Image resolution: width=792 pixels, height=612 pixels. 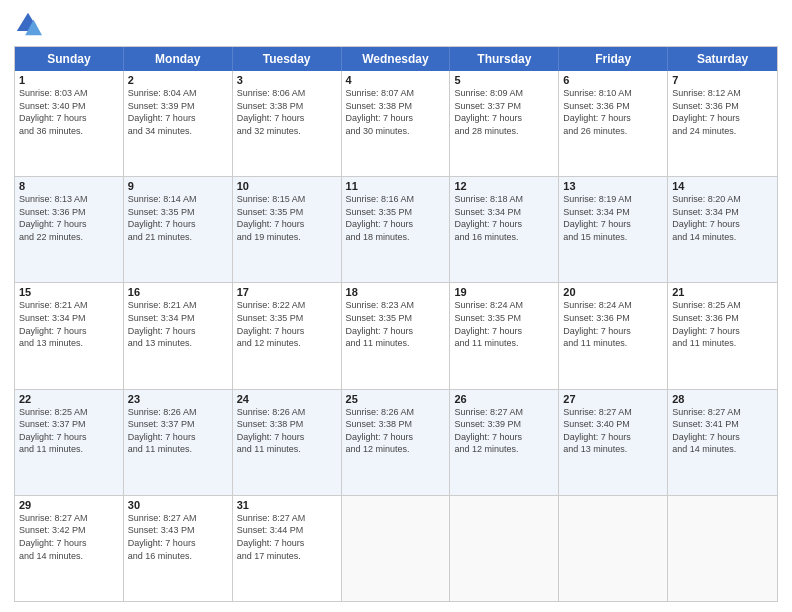 What do you see at coordinates (178, 399) in the screenshot?
I see `day-number: 23` at bounding box center [178, 399].